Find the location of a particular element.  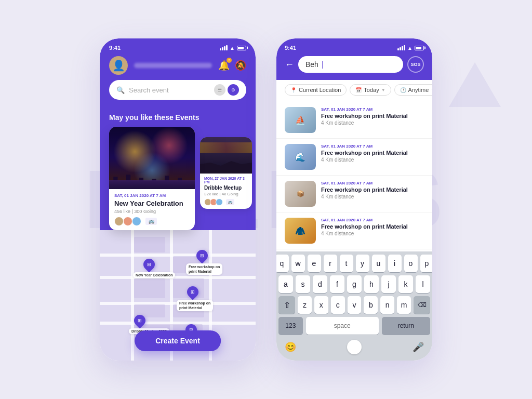

bell-icon: 🔔 2 is located at coordinates (224, 65).